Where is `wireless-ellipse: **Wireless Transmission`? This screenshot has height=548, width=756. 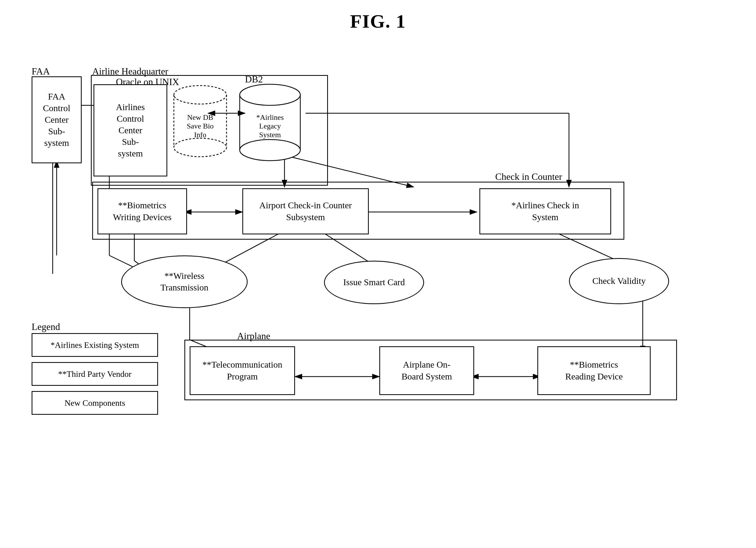
wireless-ellipse: **Wireless Transmission is located at coordinates (185, 282).